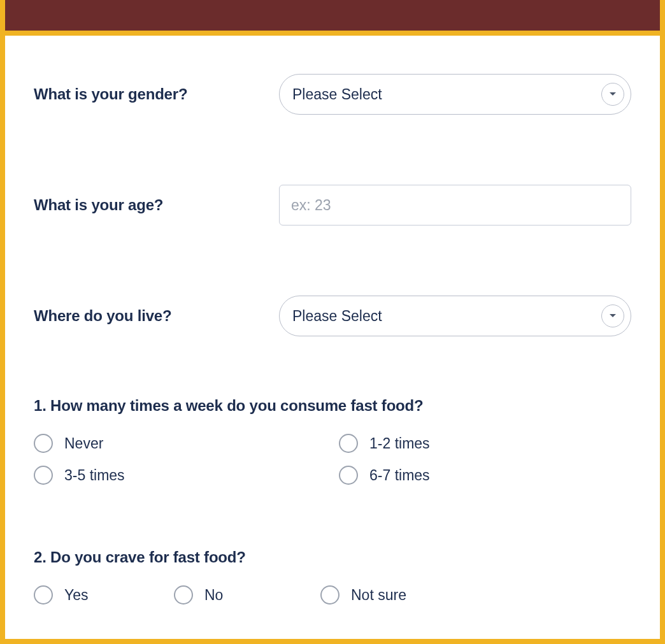  Describe the element at coordinates (400, 475) in the screenshot. I see `option-label: 6-7 times` at that location.